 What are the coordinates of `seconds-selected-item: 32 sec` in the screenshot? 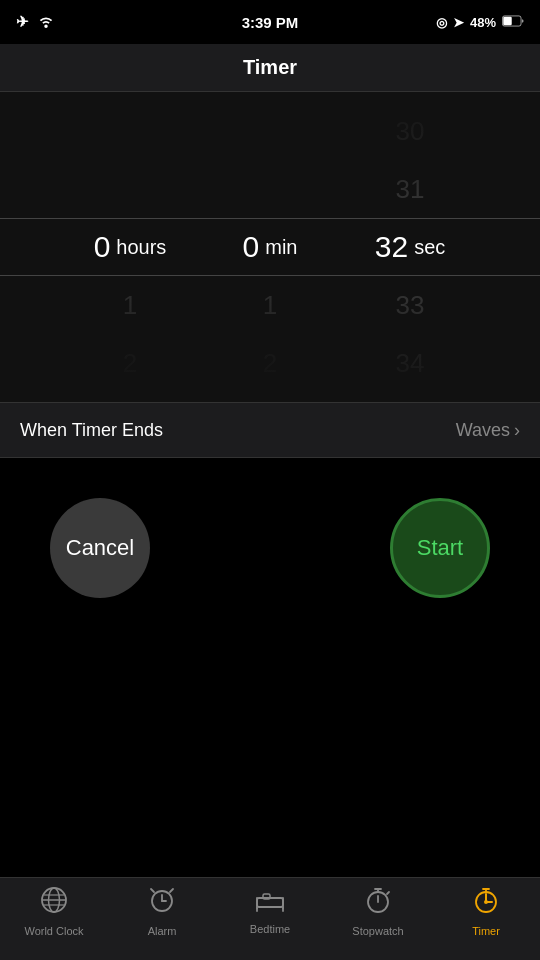 It's located at (410, 247).